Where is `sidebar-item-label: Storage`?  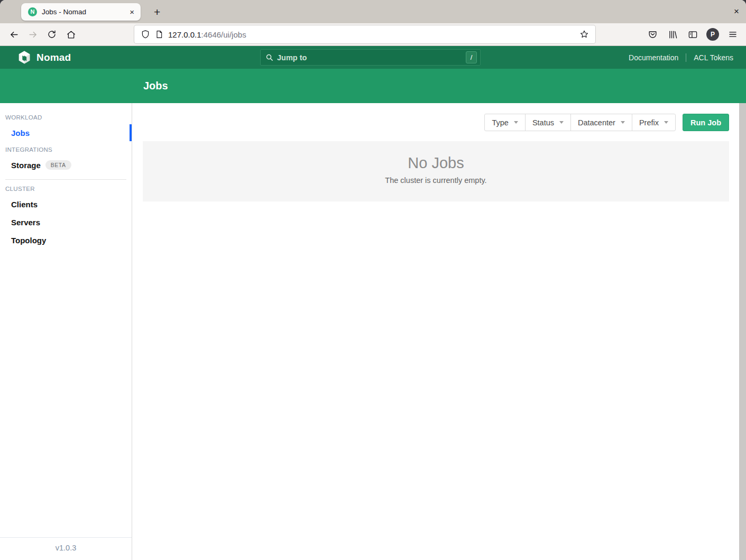
sidebar-item-label: Storage is located at coordinates (26, 165).